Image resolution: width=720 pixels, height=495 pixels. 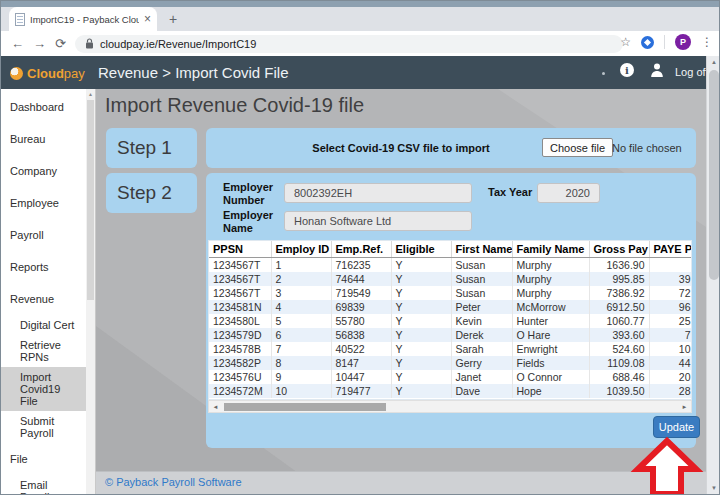 What do you see at coordinates (378, 193) in the screenshot?
I see `employer-number-field` at bounding box center [378, 193].